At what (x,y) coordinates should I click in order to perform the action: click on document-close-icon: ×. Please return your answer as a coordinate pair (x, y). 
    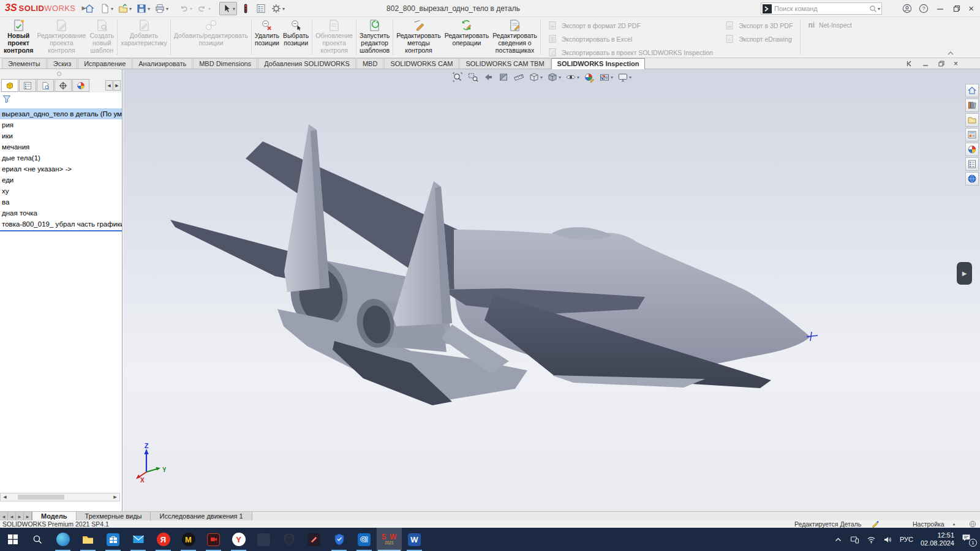
    Looking at the image, I should click on (956, 64).